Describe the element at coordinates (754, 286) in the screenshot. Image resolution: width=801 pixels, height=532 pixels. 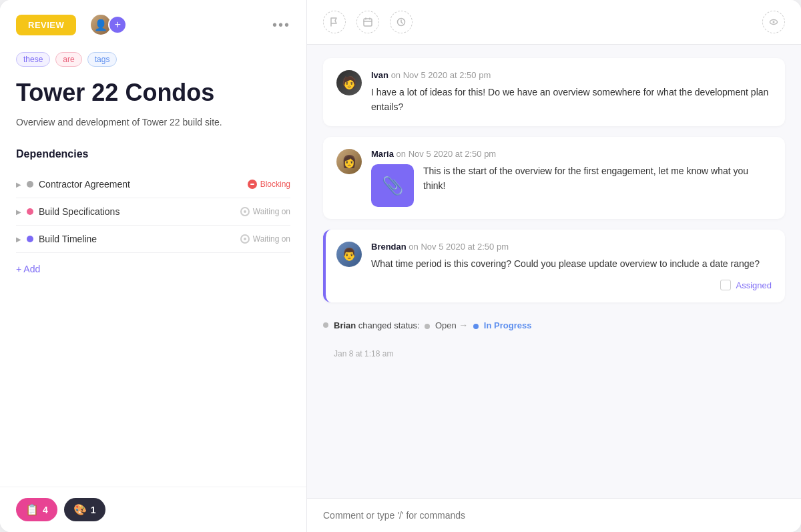
I see `assigned-label: Assigned` at that location.